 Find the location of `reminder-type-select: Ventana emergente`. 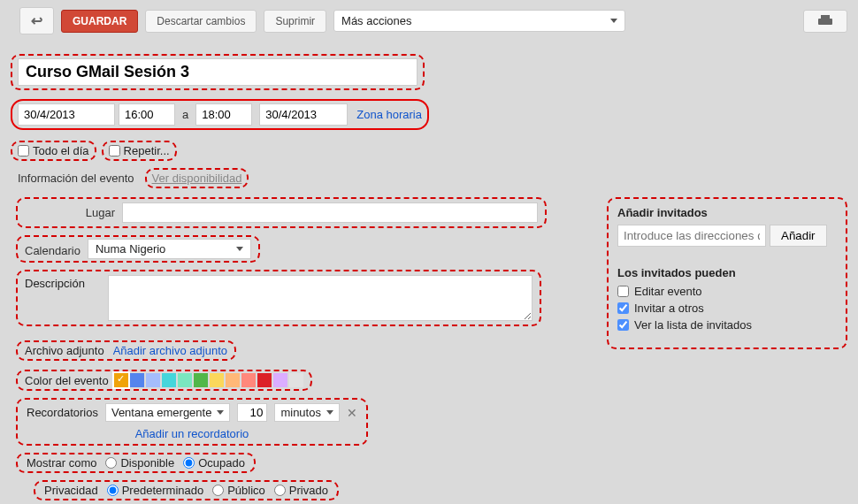

reminder-type-select: Ventana emergente is located at coordinates (168, 412).